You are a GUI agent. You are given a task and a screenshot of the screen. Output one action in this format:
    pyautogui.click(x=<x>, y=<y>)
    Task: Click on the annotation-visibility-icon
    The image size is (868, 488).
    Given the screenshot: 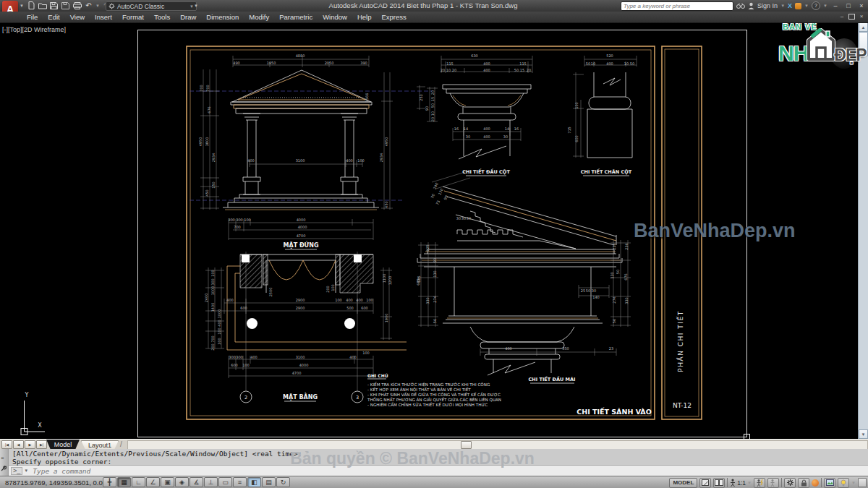 What is the action you would take?
    pyautogui.click(x=760, y=483)
    